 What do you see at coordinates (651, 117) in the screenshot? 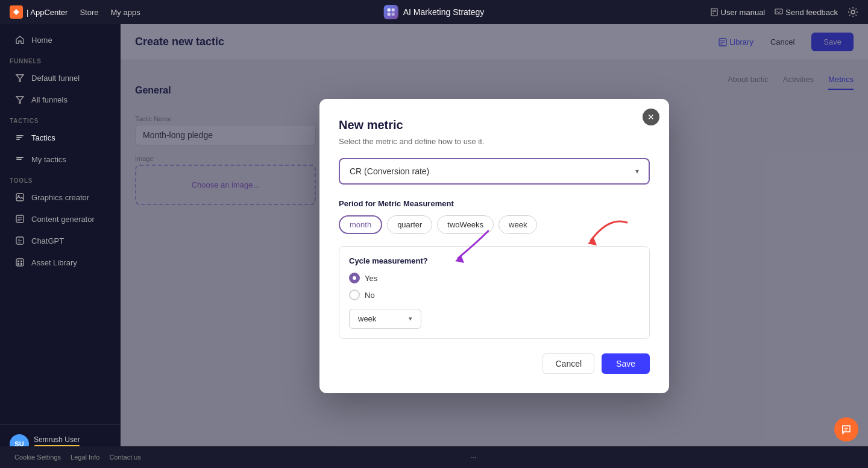
I see `modal-close-button: ✕` at bounding box center [651, 117].